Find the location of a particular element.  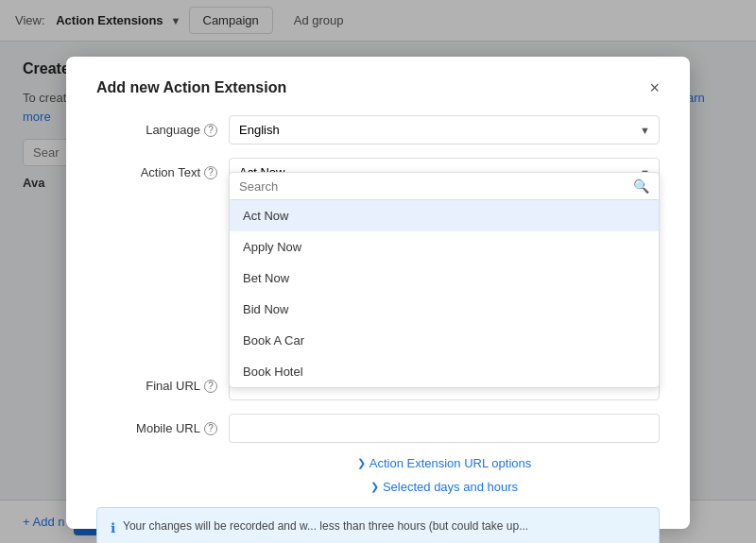

language-row: Language ? English ▼ is located at coordinates (378, 130).